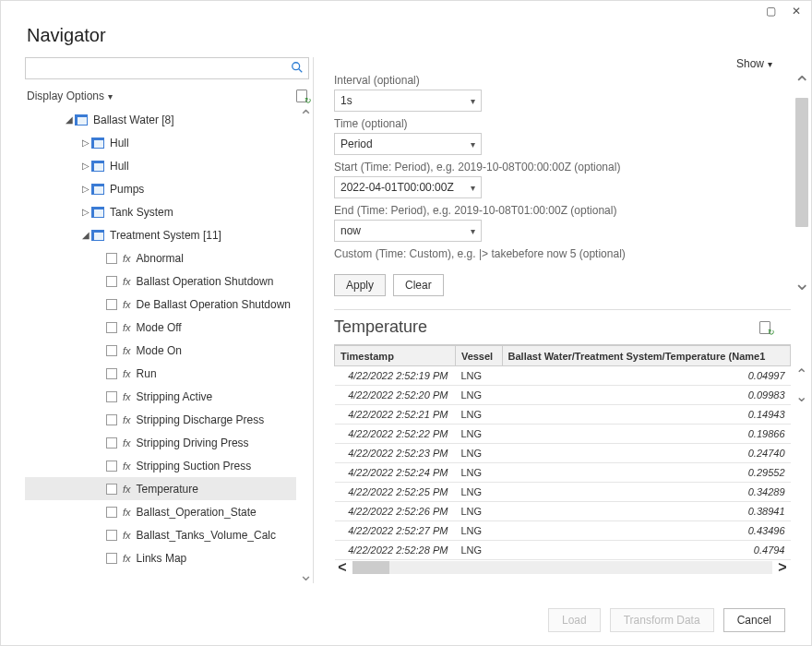 This screenshot has width=812, height=646. Describe the element at coordinates (161, 511) in the screenshot. I see `tree-node: ·fxBallast_Operation_State` at that location.